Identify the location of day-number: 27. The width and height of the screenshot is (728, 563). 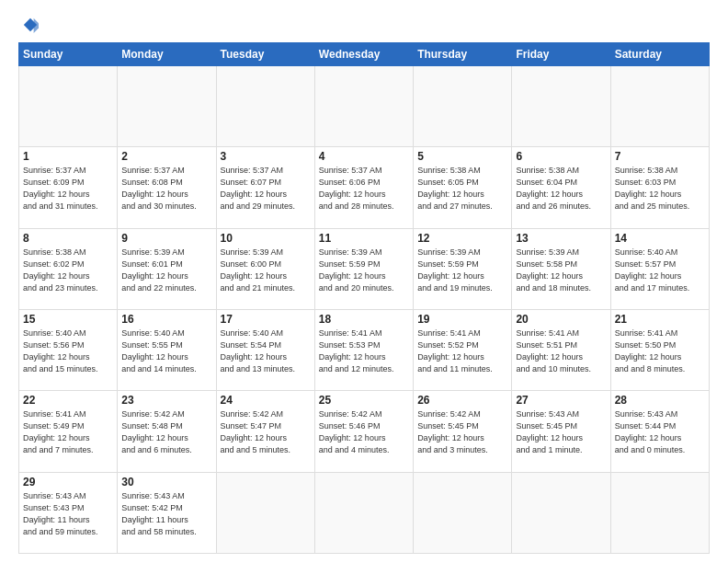
(561, 400).